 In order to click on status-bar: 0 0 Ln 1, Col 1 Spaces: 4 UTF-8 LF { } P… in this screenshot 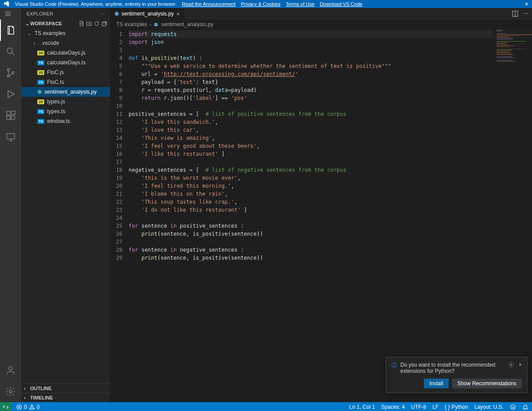, I will do `click(266, 407)`.